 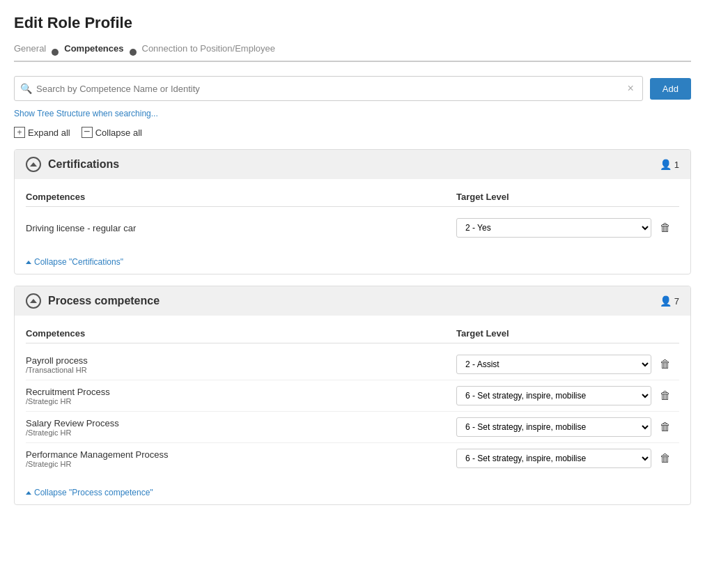 I want to click on search-row: 🔍 × Add, so click(x=352, y=88).